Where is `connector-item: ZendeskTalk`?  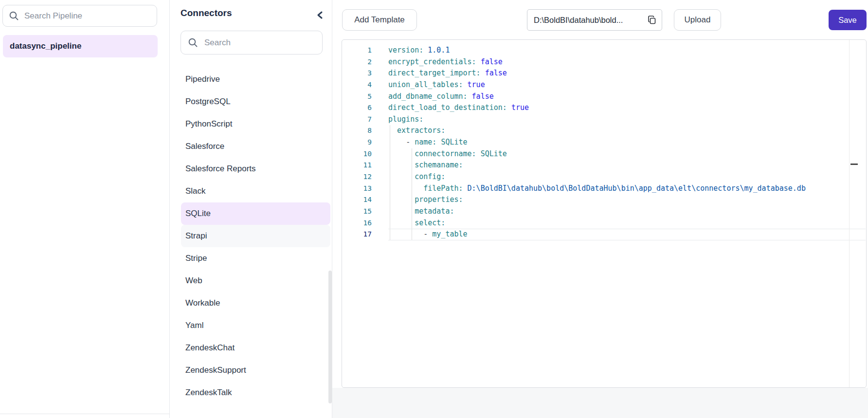 connector-item: ZendeskTalk is located at coordinates (256, 393).